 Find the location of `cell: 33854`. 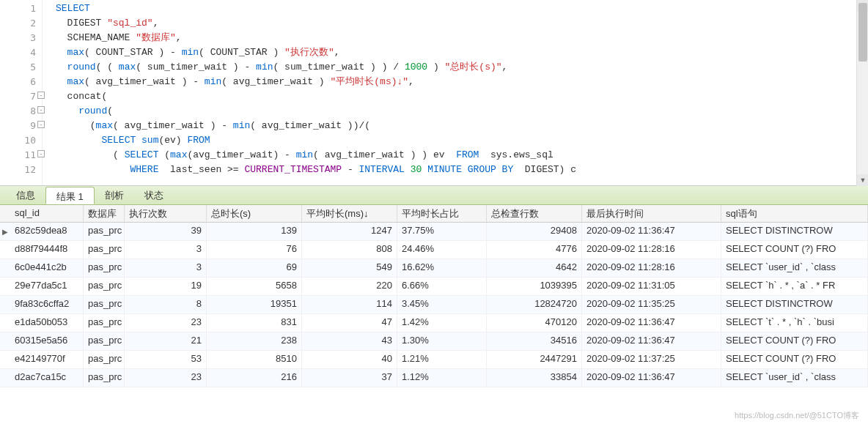

cell: 33854 is located at coordinates (534, 378).